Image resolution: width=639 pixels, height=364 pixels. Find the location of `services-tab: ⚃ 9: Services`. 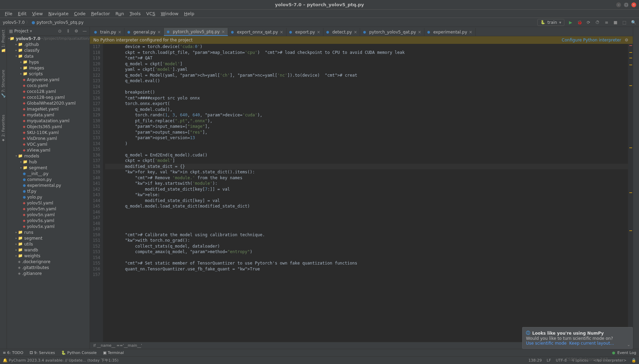

services-tab: ⚃ 9: Services is located at coordinates (42, 353).